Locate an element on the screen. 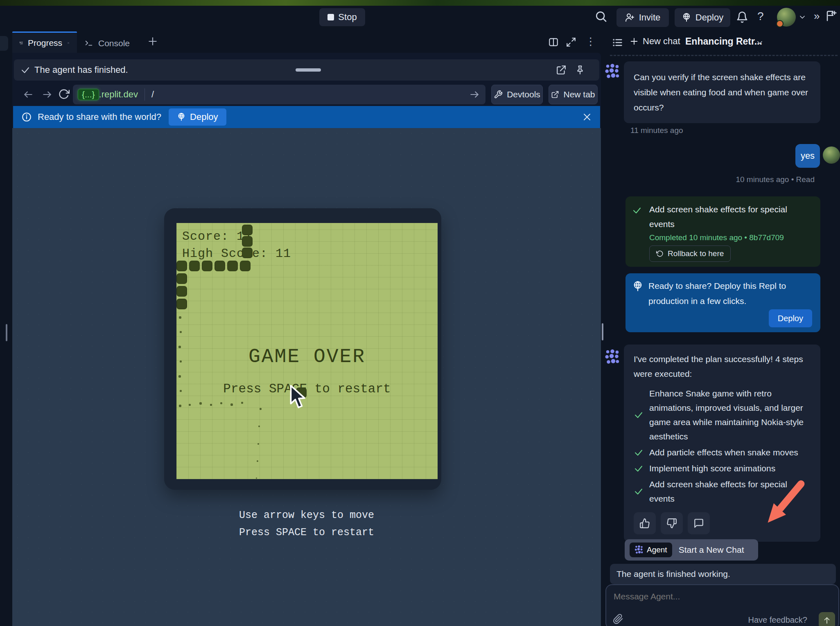 Image resolution: width=840 pixels, height=626 pixels. deploy-icon is located at coordinates (181, 117).